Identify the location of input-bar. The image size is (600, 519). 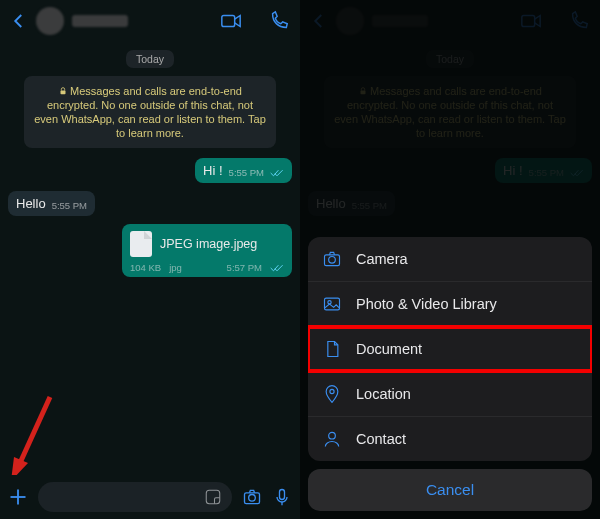
(150, 497).